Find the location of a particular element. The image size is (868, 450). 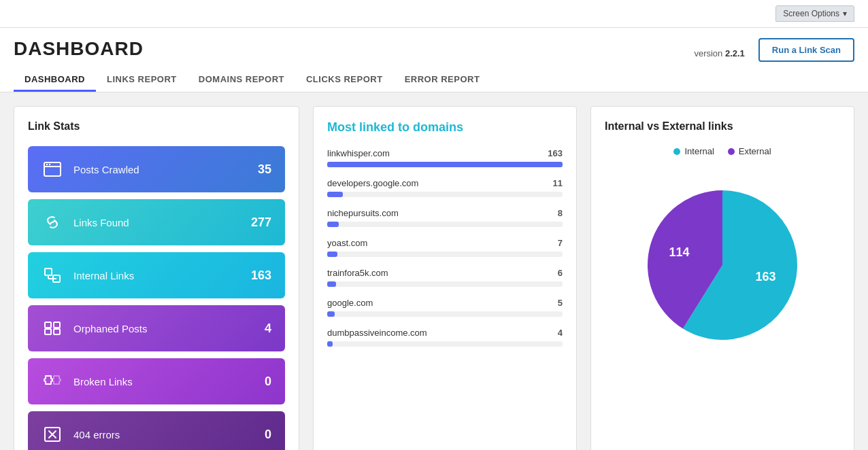

legend-external: External is located at coordinates (750, 151).